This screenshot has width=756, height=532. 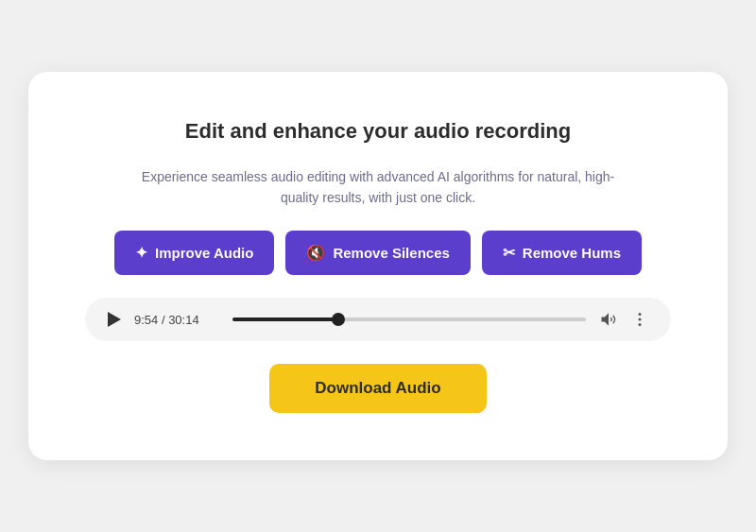 What do you see at coordinates (508, 253) in the screenshot?
I see `remove-hums-icon: ✂` at bounding box center [508, 253].